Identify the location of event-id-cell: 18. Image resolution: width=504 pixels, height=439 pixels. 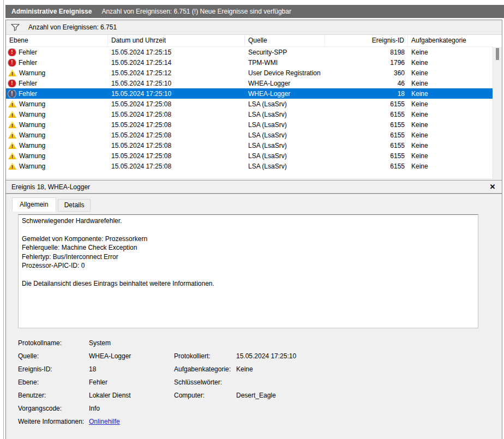
(367, 94).